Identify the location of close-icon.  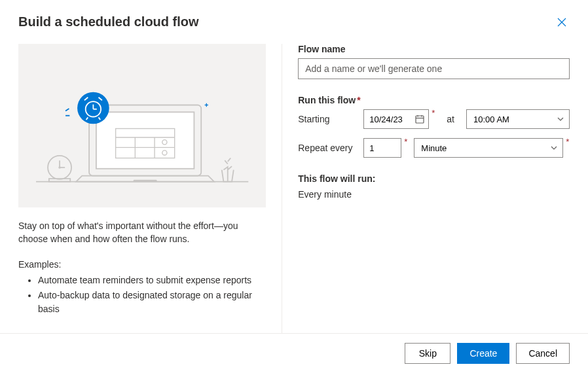
(562, 22).